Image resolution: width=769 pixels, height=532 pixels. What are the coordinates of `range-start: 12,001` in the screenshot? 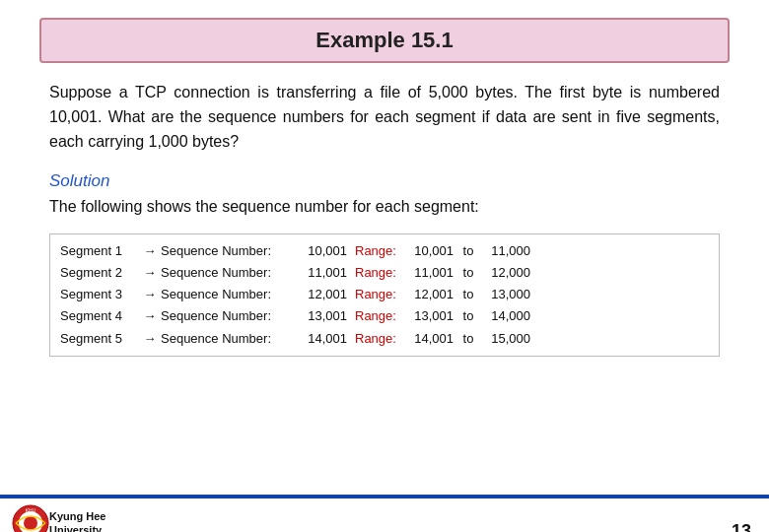 It's located at (432, 295).